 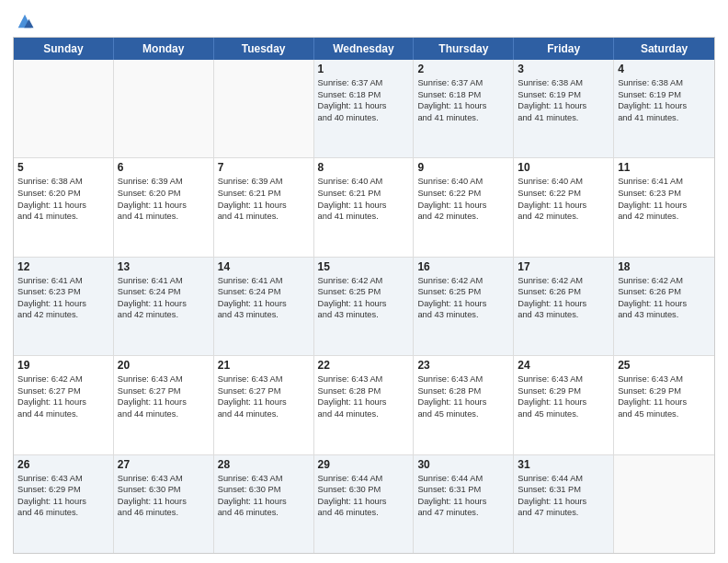 I want to click on day-number: 6, so click(x=164, y=167).